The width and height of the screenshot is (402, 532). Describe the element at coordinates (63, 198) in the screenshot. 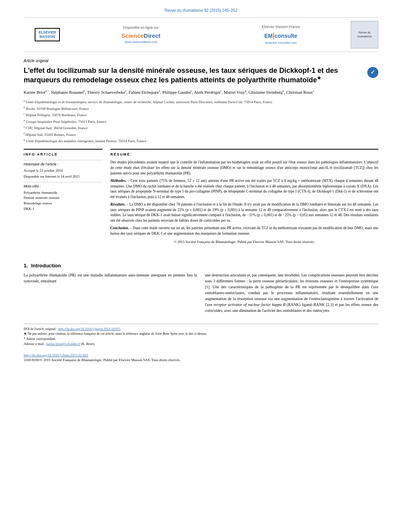

I see `info-article-panel: INFO ARTICLE Historique de l'article : A…` at that location.